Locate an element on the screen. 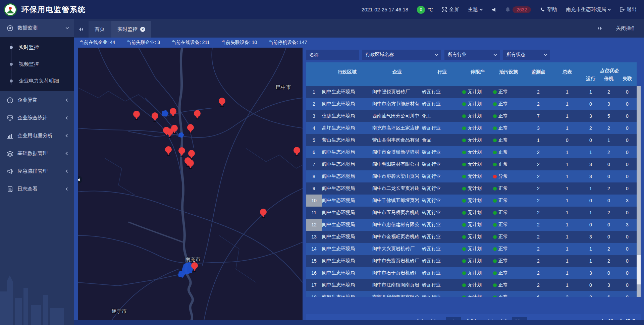 The height and width of the screenshot is (325, 644). table-row: 17阆中生态环境局阆中市江南镇阆南页岩砖瓦行业无计划正常21030 is located at coordinates (471, 285).